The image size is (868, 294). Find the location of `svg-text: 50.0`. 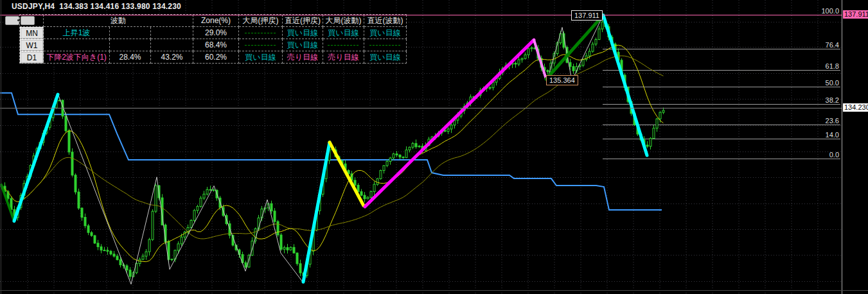

svg-text: 50.0 is located at coordinates (833, 83).